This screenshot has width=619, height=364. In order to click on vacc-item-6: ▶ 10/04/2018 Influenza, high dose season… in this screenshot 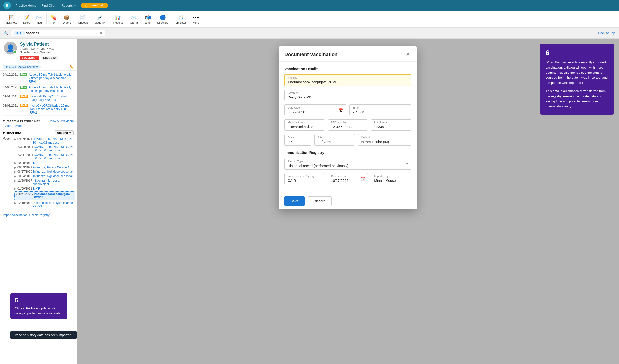, I will do `click(45, 176)`.